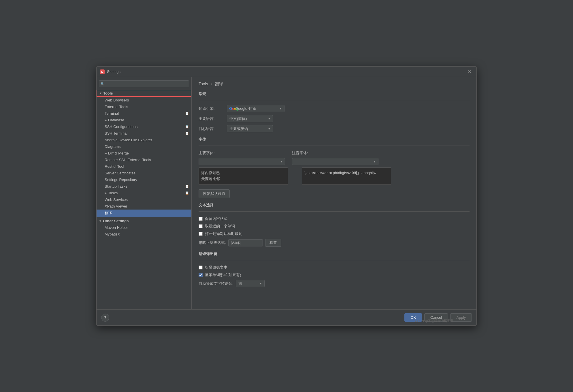 The image size is (573, 392). I want to click on reset-font-button: 恢复默认设置, so click(214, 194).